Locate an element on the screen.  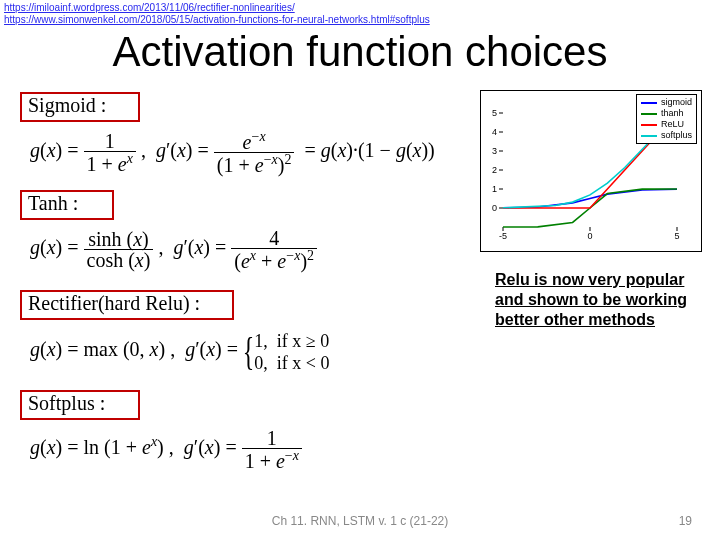
swatch-relu is located at coordinates (649, 125).